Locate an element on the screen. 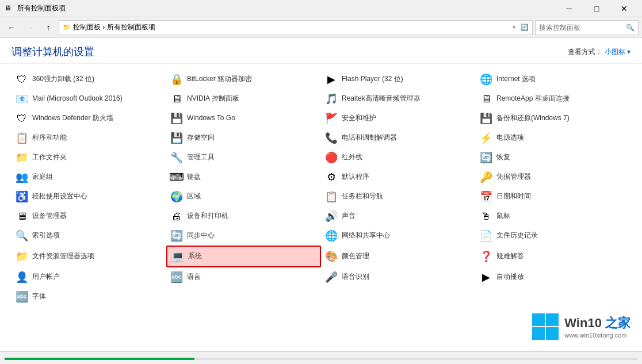 The height and width of the screenshot is (364, 642). list-item: 🖥 NVIDIA 控制面板 is located at coordinates (244, 99).